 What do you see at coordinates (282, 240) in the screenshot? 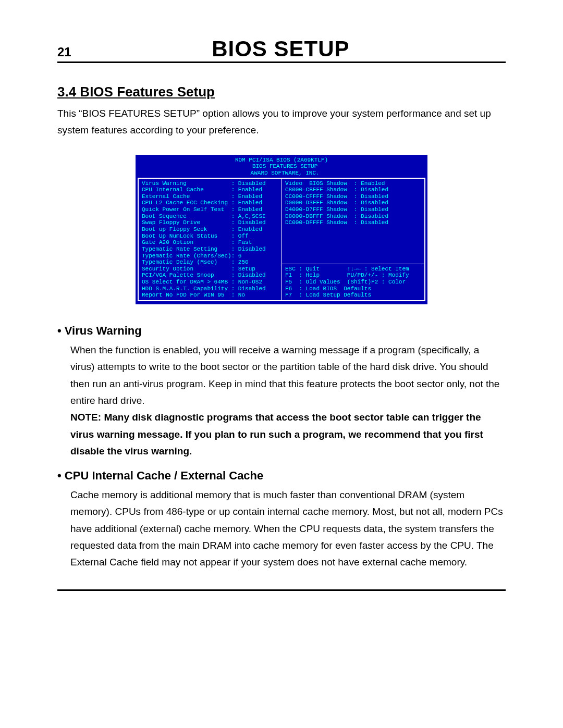
I see `bios-body: Virus Warning : Disabled CPU Internal Ca…` at bounding box center [282, 240].